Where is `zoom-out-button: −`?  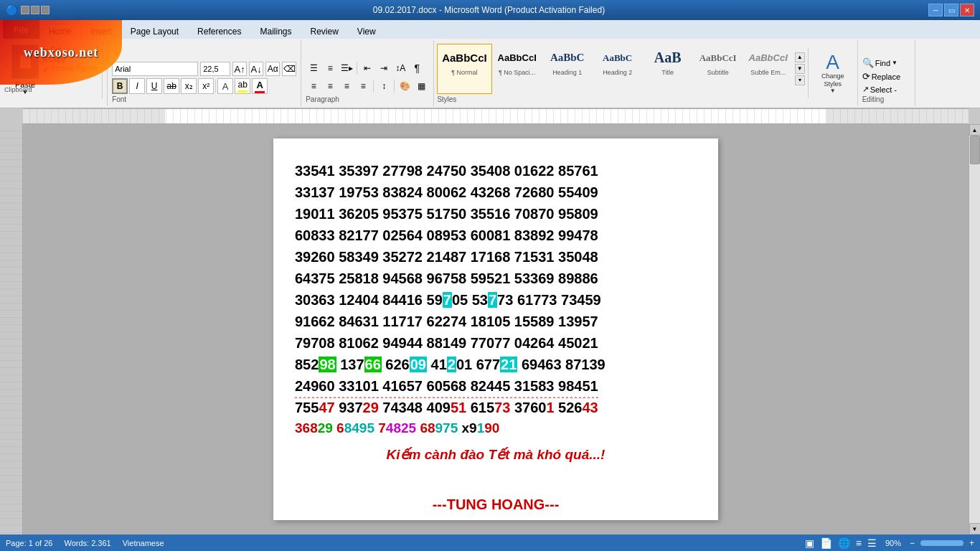 zoom-out-button: − is located at coordinates (913, 543).